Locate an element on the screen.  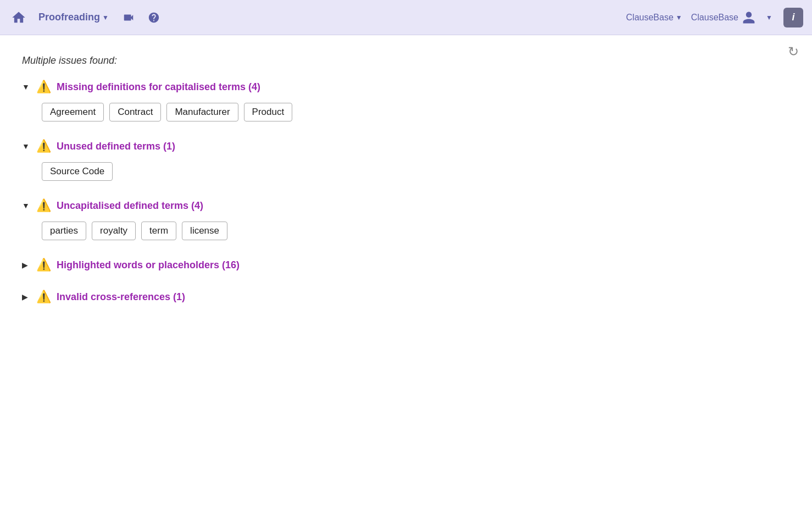
issue-section-highlighted-words: ⚠️Highlighted words or placeholders (16) is located at coordinates (406, 265).